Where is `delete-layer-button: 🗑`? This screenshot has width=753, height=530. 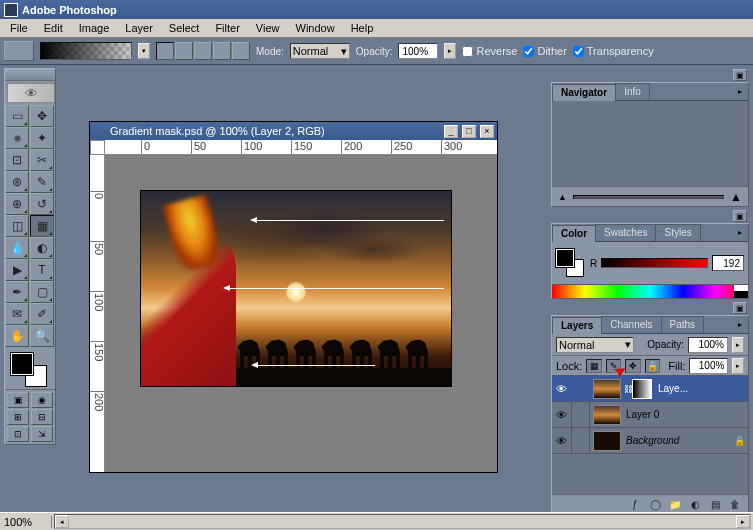
delete-layer-button: 🗑 is located at coordinates (735, 505).